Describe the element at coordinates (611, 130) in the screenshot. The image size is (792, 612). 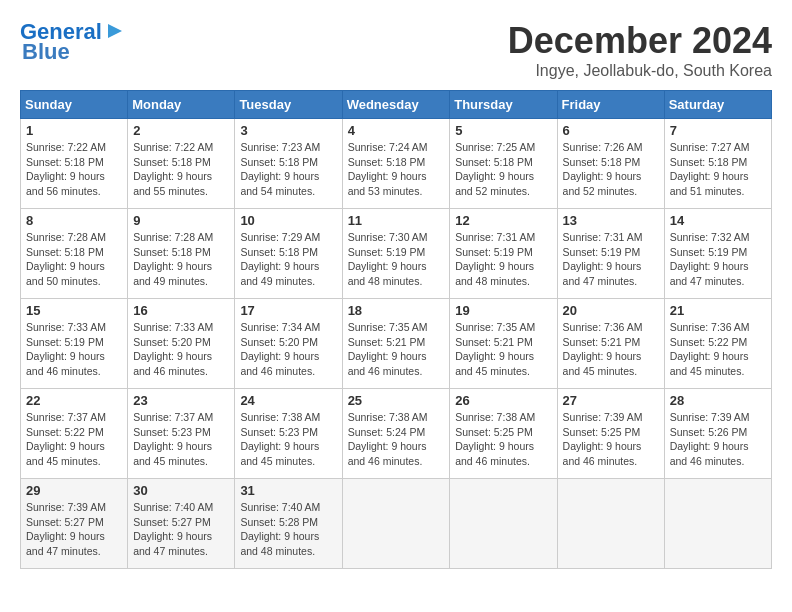
I see `day-number: 6` at that location.